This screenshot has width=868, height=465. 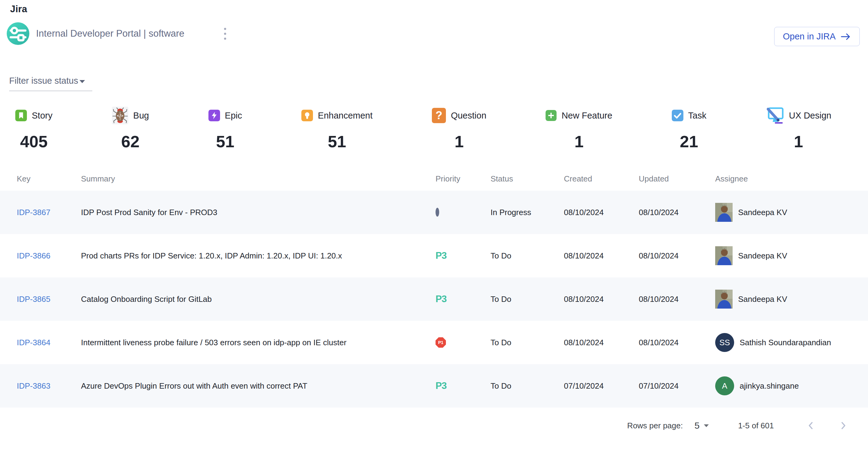 What do you see at coordinates (258, 179) in the screenshot?
I see `column-header-summary: Summary` at bounding box center [258, 179].